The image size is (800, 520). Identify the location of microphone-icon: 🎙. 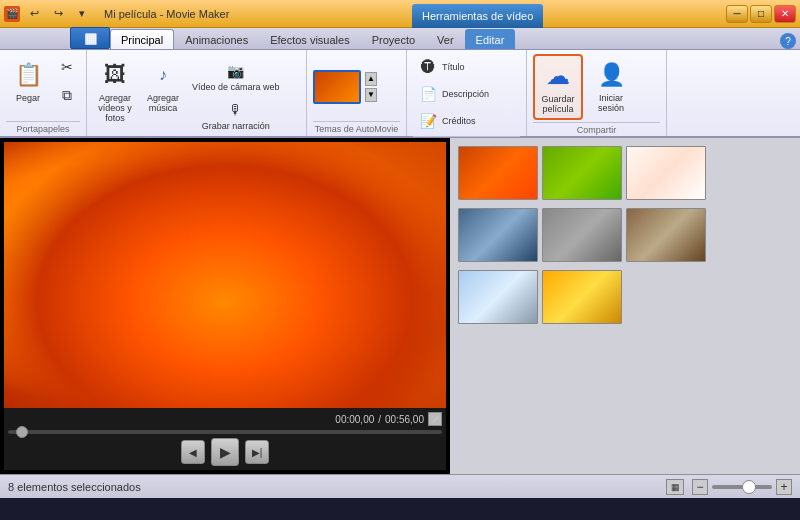
(236, 110).